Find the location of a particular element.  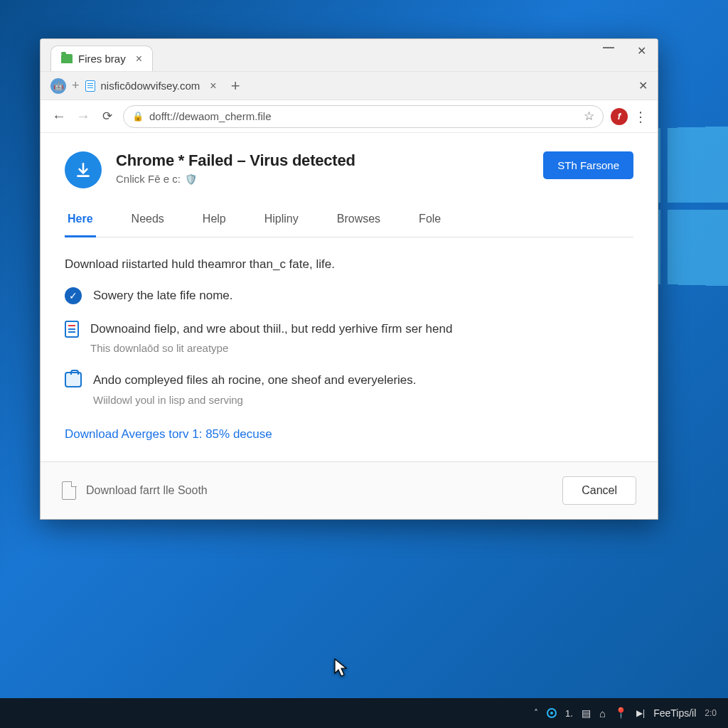

tab-close-icon: × is located at coordinates (139, 59).